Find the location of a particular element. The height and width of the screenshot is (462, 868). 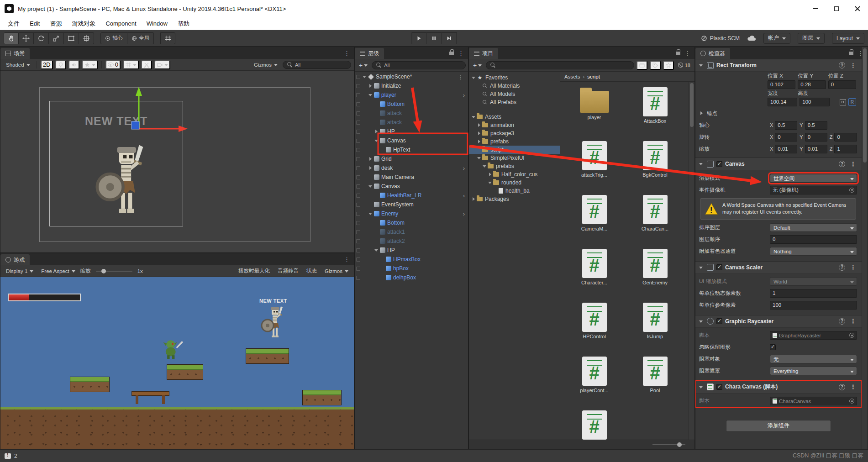

scale-tool-button is located at coordinates (57, 38).